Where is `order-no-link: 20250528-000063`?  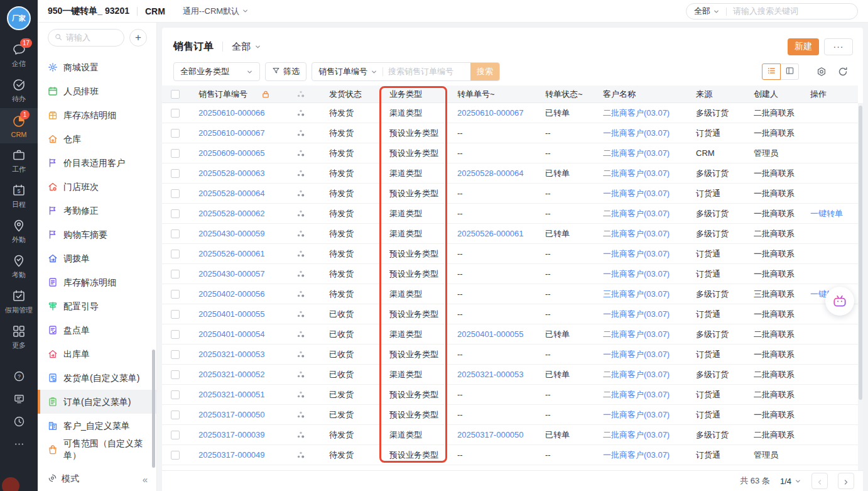
order-no-link: 20250528-000063 is located at coordinates (232, 174).